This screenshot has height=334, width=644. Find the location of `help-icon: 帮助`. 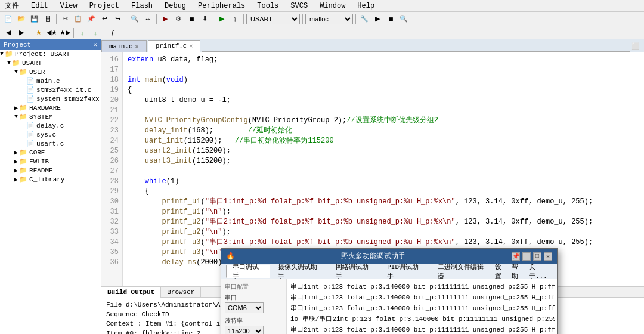

help-icon: 帮助 is located at coordinates (518, 271).